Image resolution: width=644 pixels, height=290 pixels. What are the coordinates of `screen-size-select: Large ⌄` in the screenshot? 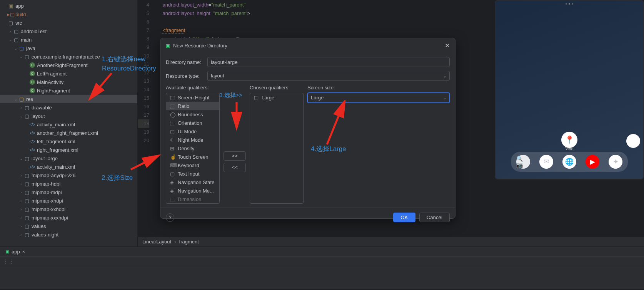 It's located at (379, 98).